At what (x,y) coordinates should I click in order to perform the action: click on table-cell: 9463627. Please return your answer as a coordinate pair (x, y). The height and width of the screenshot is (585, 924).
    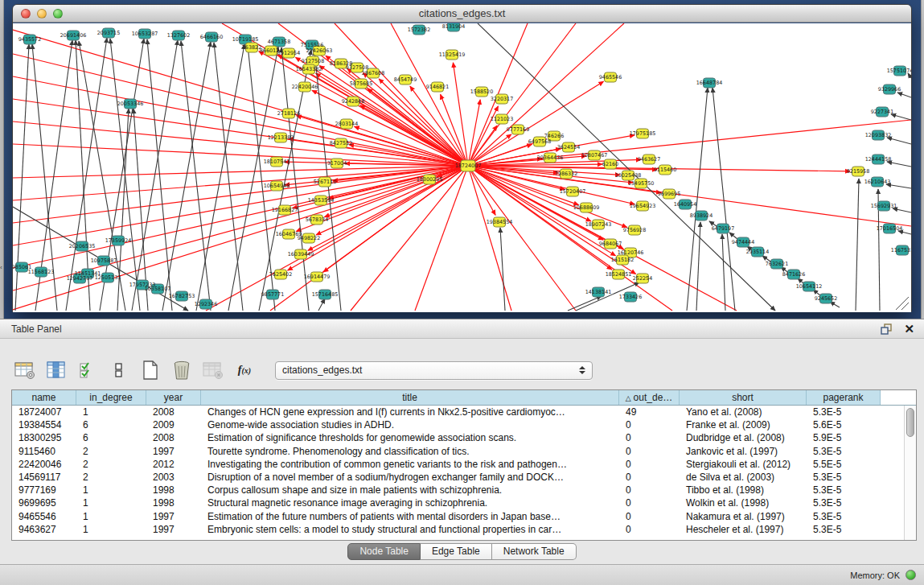
    Looking at the image, I should click on (44, 529).